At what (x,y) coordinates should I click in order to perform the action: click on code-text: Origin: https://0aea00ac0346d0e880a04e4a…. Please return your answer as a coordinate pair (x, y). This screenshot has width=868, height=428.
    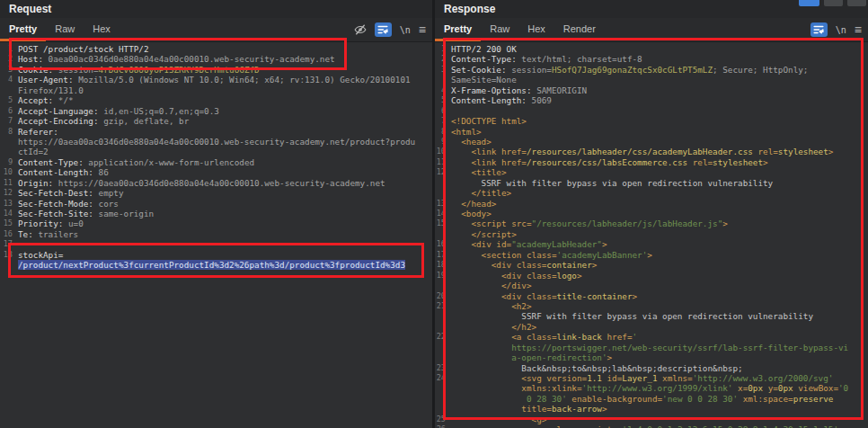
    Looking at the image, I should click on (201, 183).